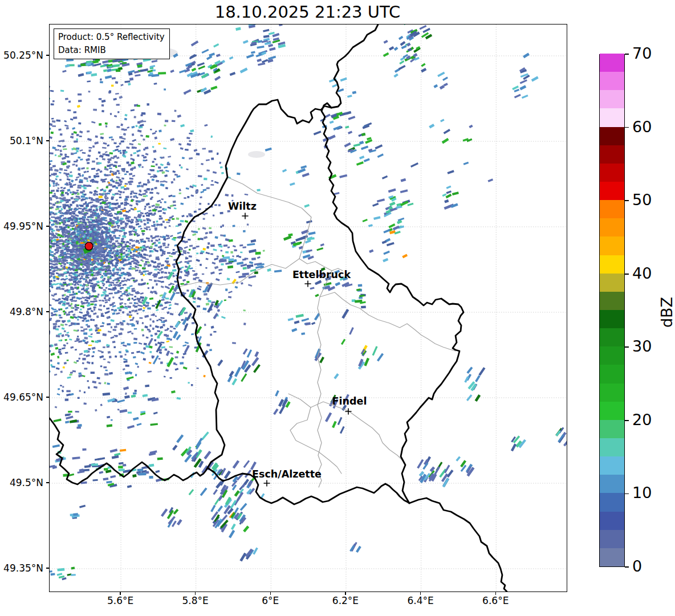  I want to click on x-tick-label: 5.8°E, so click(196, 601).